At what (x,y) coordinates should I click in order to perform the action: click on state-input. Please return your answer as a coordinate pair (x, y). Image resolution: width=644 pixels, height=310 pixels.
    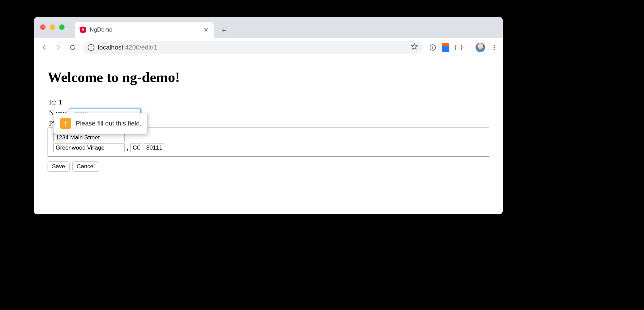
    Looking at the image, I should click on (136, 148).